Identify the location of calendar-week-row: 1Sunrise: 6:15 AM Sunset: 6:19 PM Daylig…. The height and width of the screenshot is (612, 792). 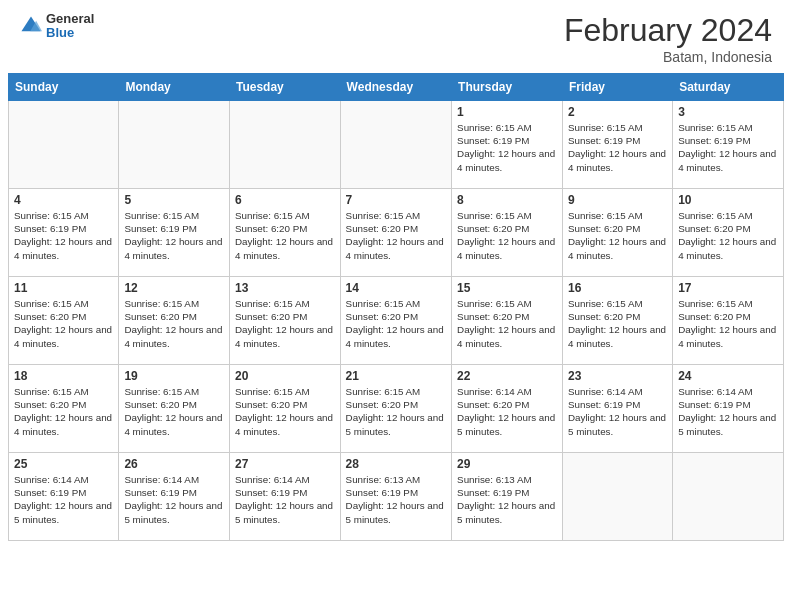
(396, 145).